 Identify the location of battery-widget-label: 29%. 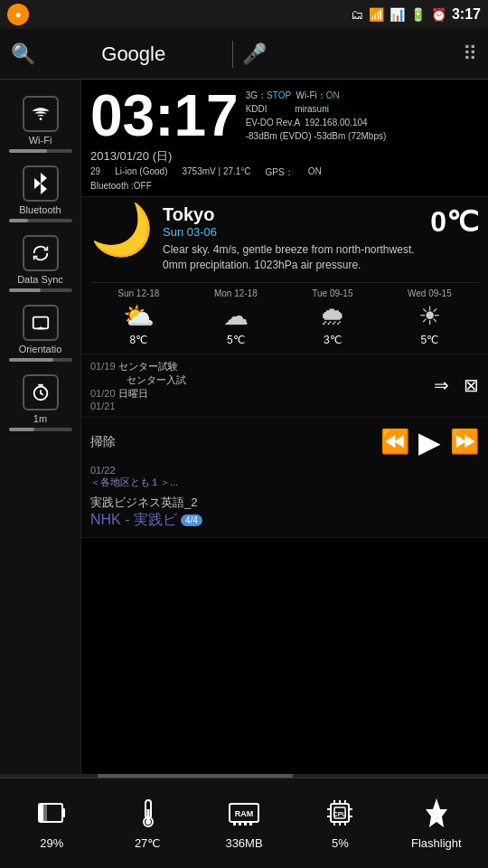
(52, 843).